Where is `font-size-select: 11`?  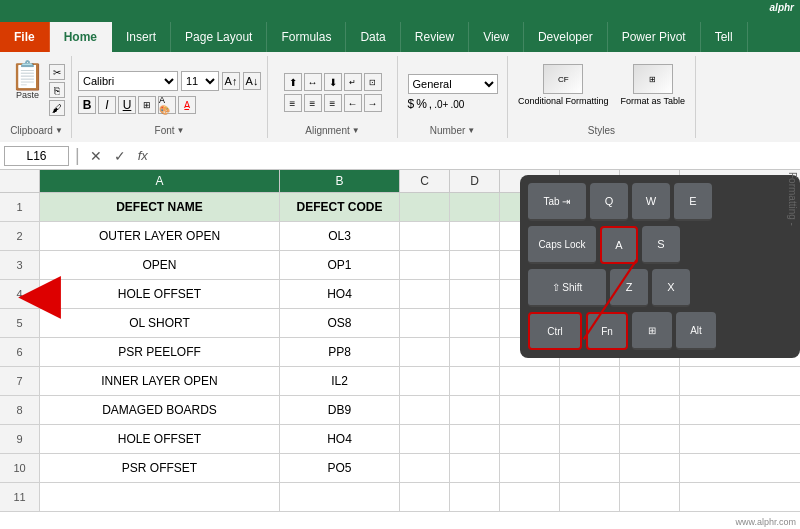 font-size-select: 11 is located at coordinates (200, 81).